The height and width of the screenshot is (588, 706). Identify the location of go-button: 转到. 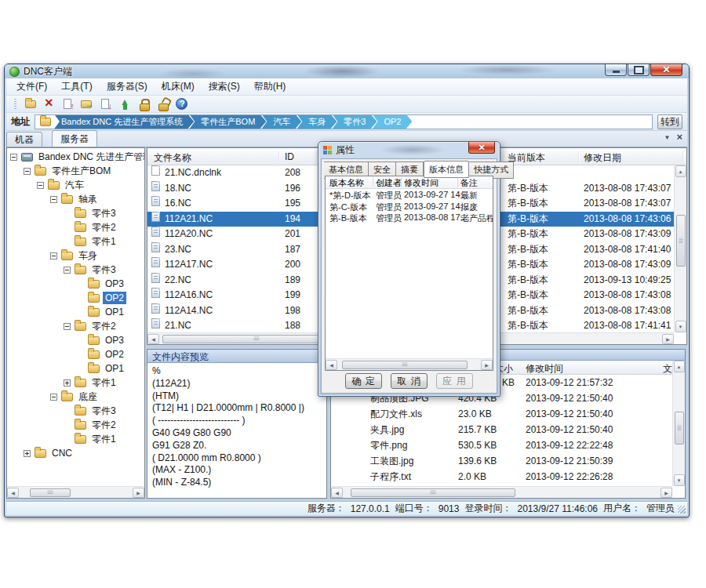
(670, 122).